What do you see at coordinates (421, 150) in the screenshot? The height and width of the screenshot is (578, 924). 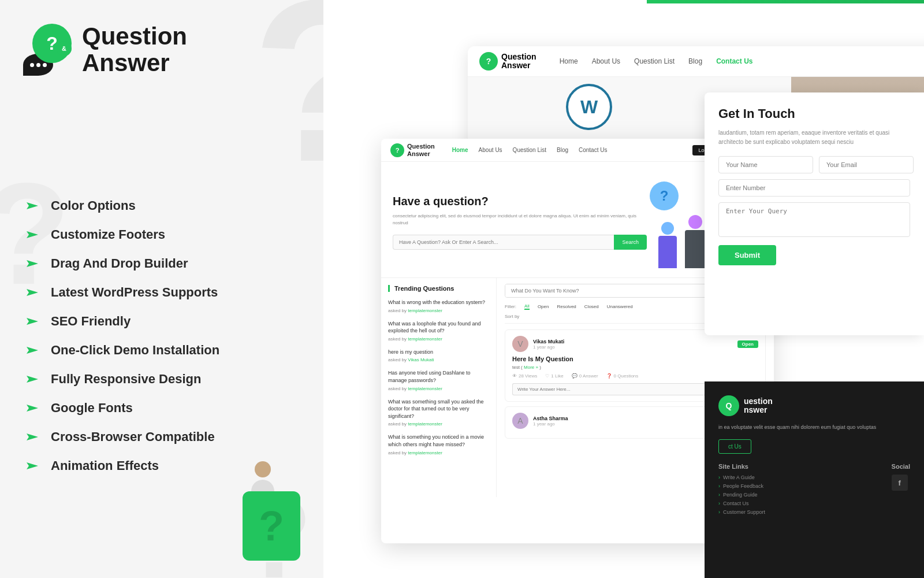 I see `mockup-logo-text: Home Question Answer` at bounding box center [421, 150].